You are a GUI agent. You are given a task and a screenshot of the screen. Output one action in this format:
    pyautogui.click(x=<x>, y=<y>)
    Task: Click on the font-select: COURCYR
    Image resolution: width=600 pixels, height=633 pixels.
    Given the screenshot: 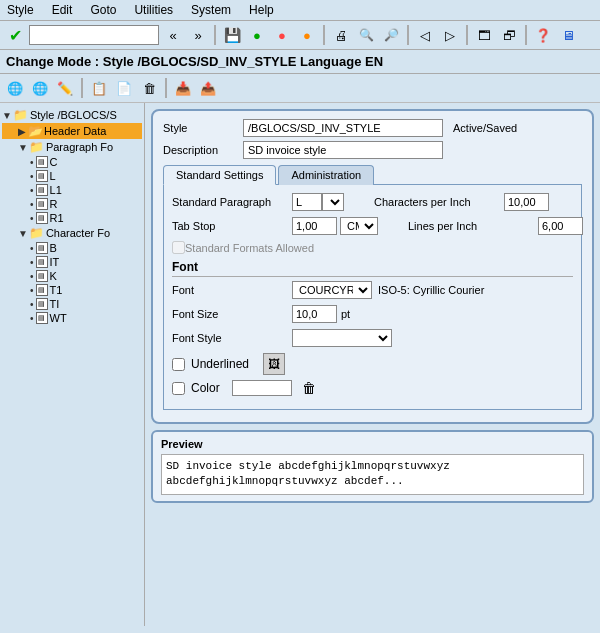 What is the action you would take?
    pyautogui.click(x=332, y=290)
    